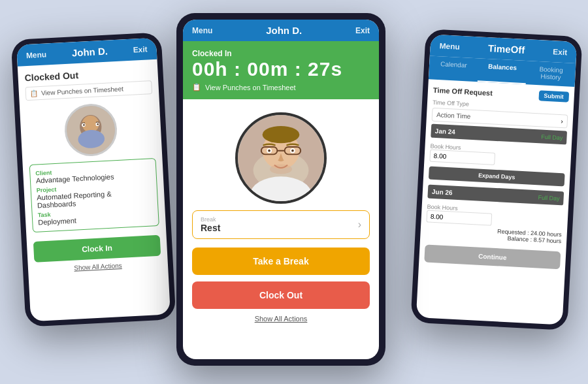 Image resolution: width=588 pixels, height=384 pixels. I want to click on tab-calendar: Calendar, so click(453, 69).